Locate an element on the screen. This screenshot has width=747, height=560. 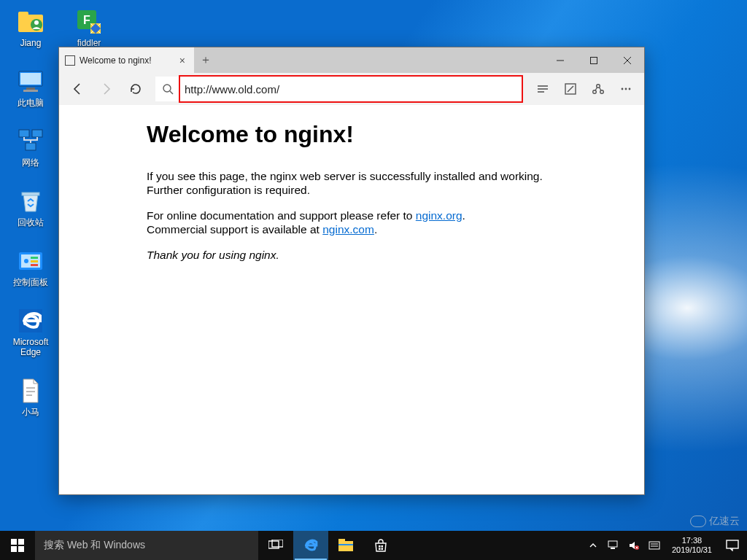
tab-title: Welcome to nginx! is located at coordinates (115, 61).